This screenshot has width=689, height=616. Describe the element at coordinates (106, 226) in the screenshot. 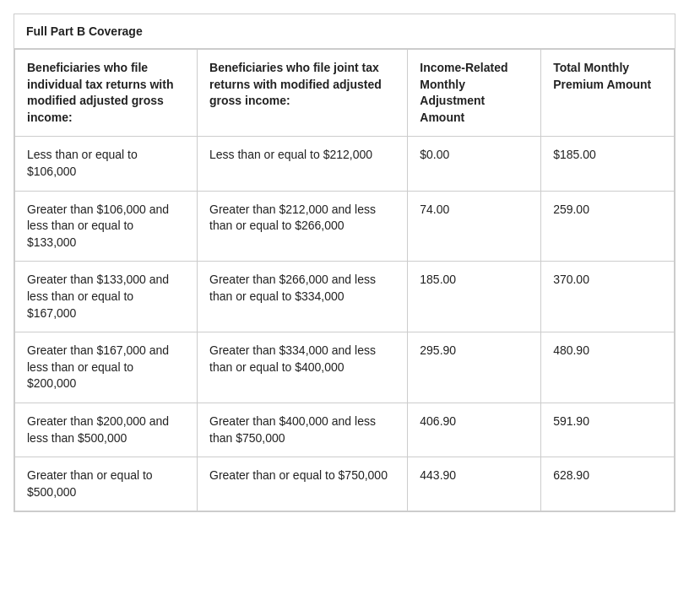

I see `row-1-col1: Greater than $106,000 and less than or e…` at that location.